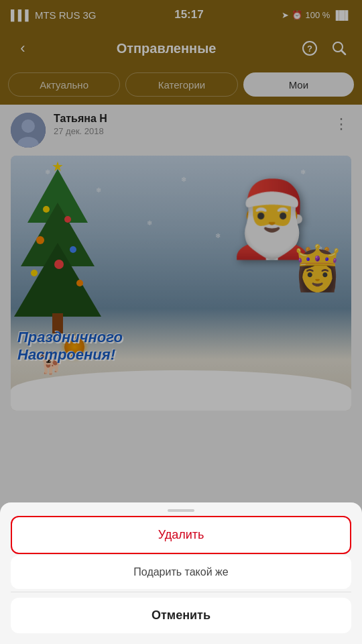 The image size is (362, 644). Describe the element at coordinates (181, 572) in the screenshot. I see `gift-button: Подарить такой же` at that location.